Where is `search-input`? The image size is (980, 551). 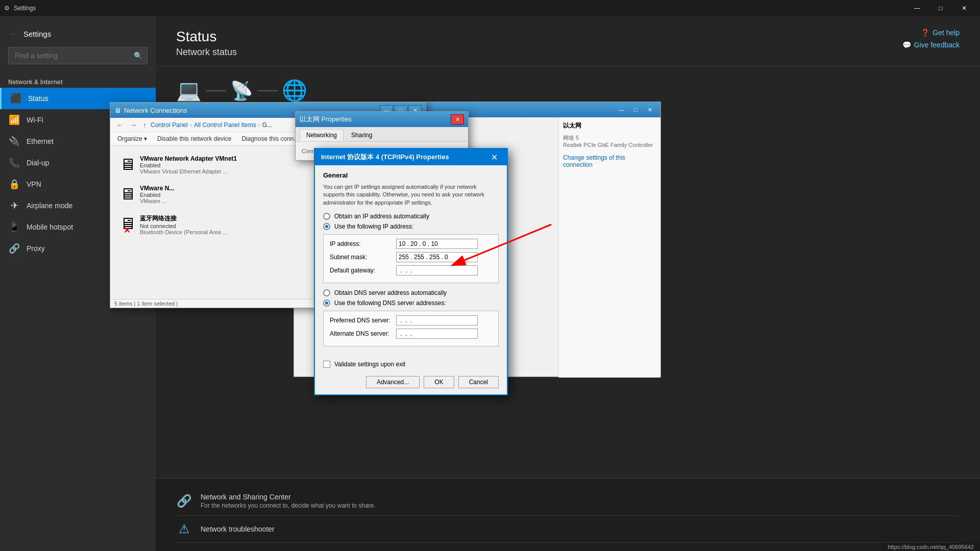 search-input is located at coordinates (78, 56).